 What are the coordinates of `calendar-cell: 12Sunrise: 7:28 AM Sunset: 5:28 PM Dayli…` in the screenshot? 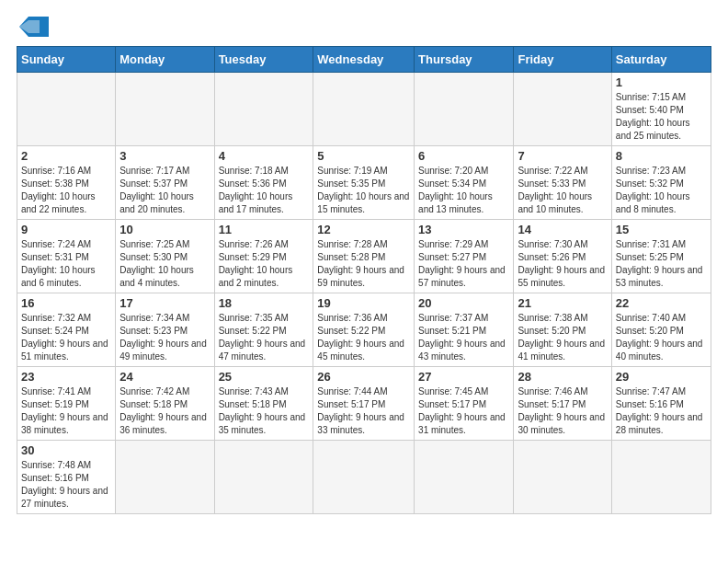 It's located at (364, 257).